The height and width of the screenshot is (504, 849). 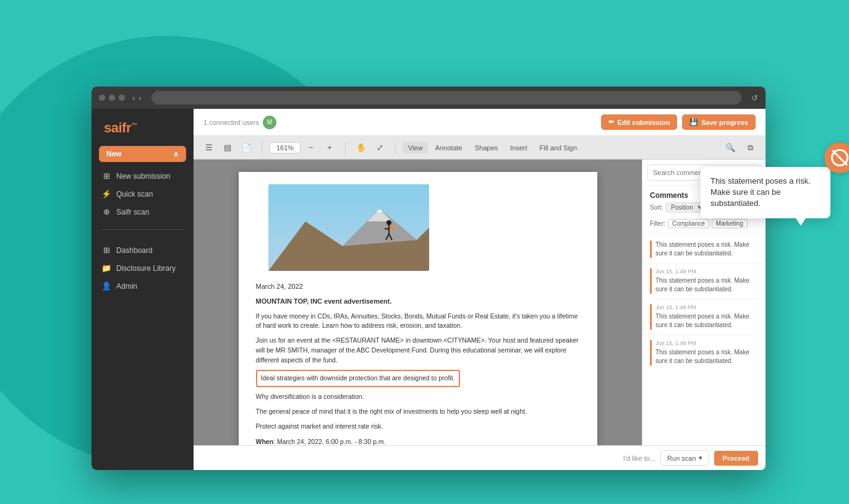 I want to click on disclosure-library-label: Disclosure Library, so click(x=146, y=268).